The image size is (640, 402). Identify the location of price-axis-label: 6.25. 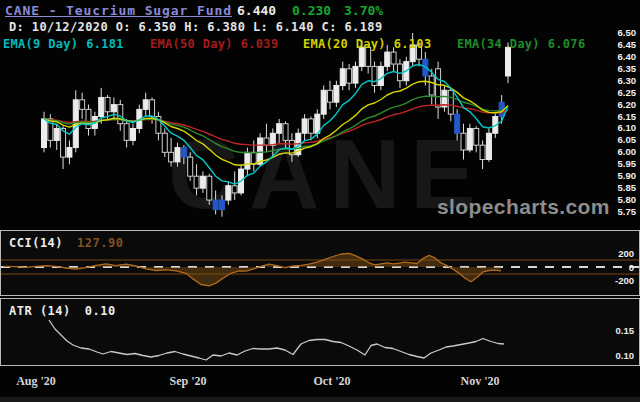
(628, 92).